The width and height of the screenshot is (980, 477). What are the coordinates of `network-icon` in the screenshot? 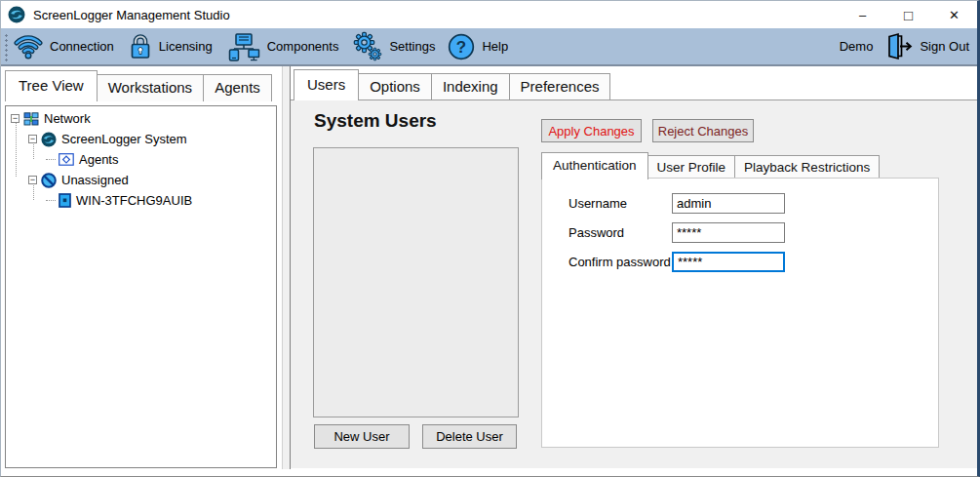 It's located at (31, 119).